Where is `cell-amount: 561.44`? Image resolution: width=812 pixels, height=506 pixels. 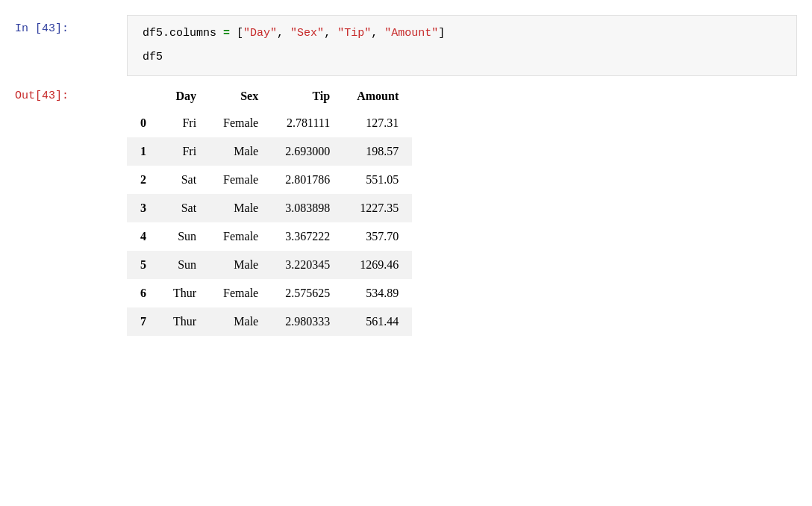
cell-amount: 561.44 is located at coordinates (378, 322).